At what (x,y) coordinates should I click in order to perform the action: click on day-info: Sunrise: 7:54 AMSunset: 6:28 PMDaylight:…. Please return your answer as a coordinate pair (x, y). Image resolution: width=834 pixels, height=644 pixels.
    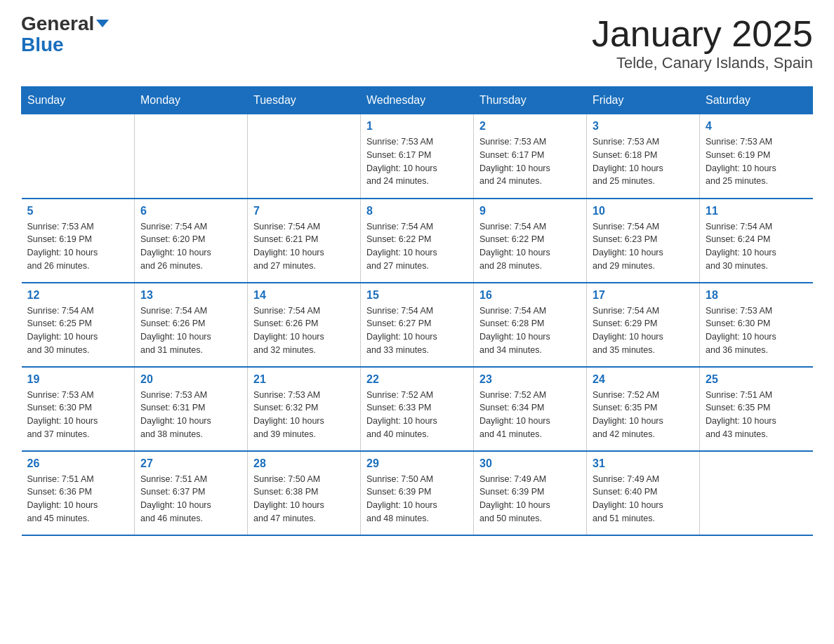
    Looking at the image, I should click on (530, 331).